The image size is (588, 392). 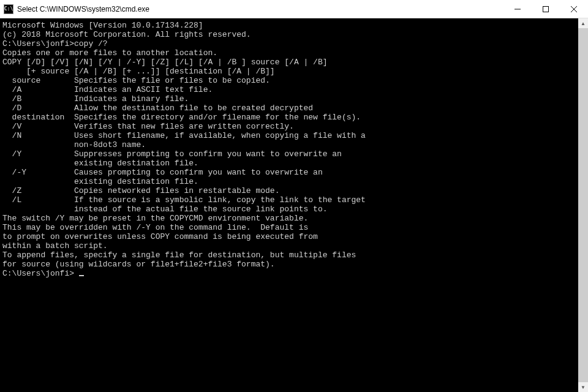 I want to click on terminal-line: source Specifies the file or files to be…, so click(x=290, y=81).